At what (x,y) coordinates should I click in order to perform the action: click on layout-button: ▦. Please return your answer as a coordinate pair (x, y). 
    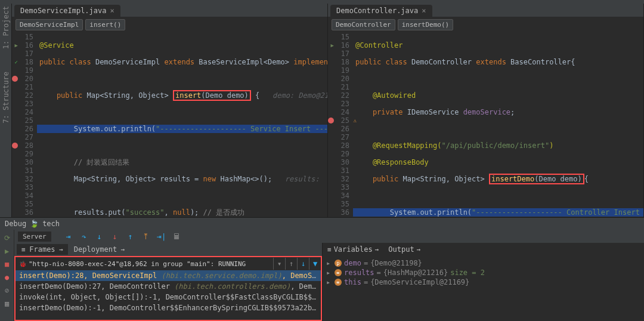
    Looking at the image, I should click on (7, 304).